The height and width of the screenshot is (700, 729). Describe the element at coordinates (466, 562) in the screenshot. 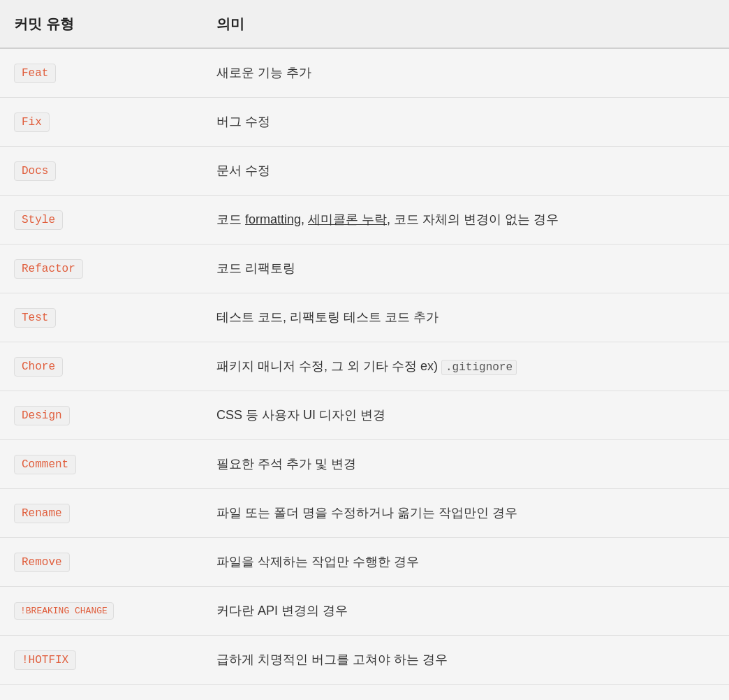

I see `meaning-cell: 파일을 삭제하는 작업만 수행한 경우` at that location.